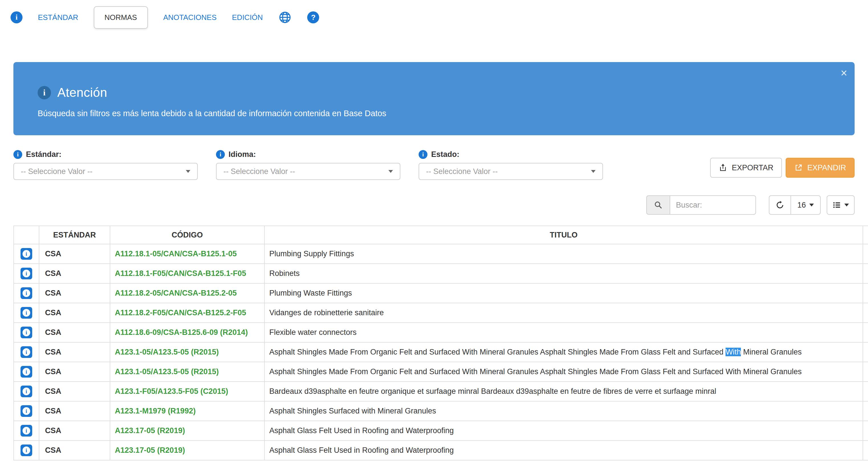 Image resolution: width=868 pixels, height=467 pixels. Describe the element at coordinates (844, 73) in the screenshot. I see `close-icon: ×` at that location.